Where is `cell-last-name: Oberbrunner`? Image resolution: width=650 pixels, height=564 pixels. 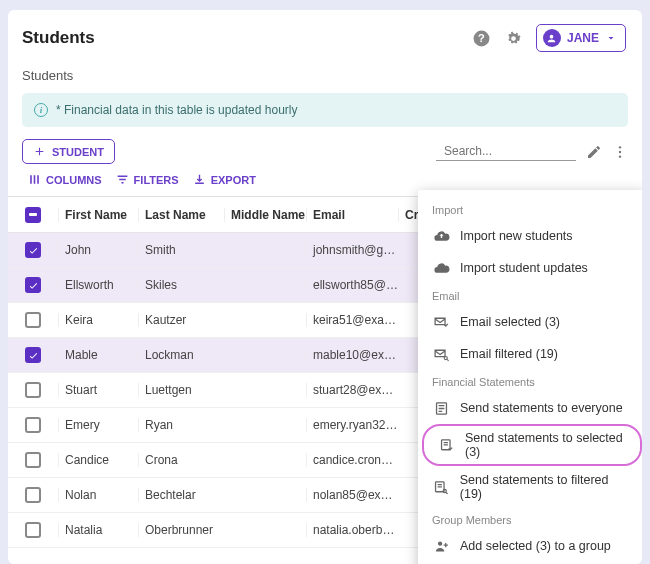 cell-last-name: Oberbrunner is located at coordinates (181, 530).